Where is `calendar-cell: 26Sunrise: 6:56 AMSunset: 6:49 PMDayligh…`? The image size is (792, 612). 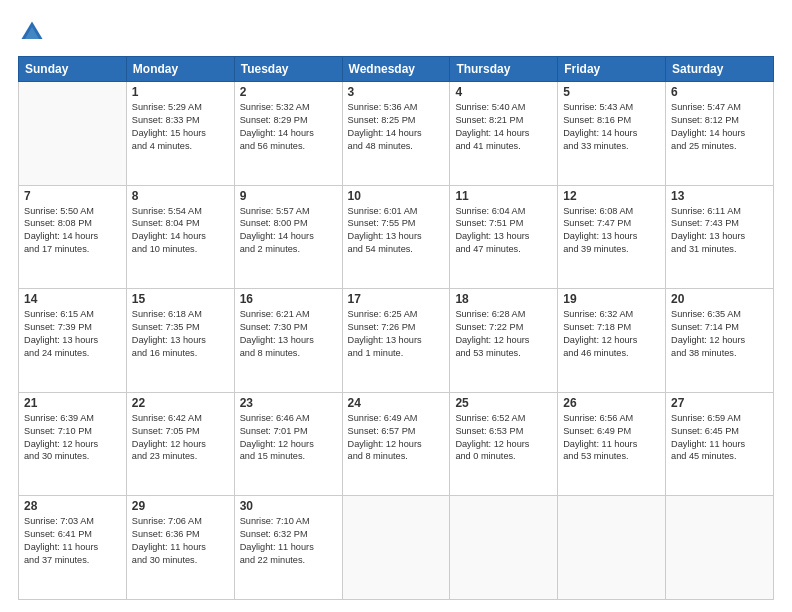
calendar-cell: 26Sunrise: 6:56 AMSunset: 6:49 PMDayligh… is located at coordinates (612, 444).